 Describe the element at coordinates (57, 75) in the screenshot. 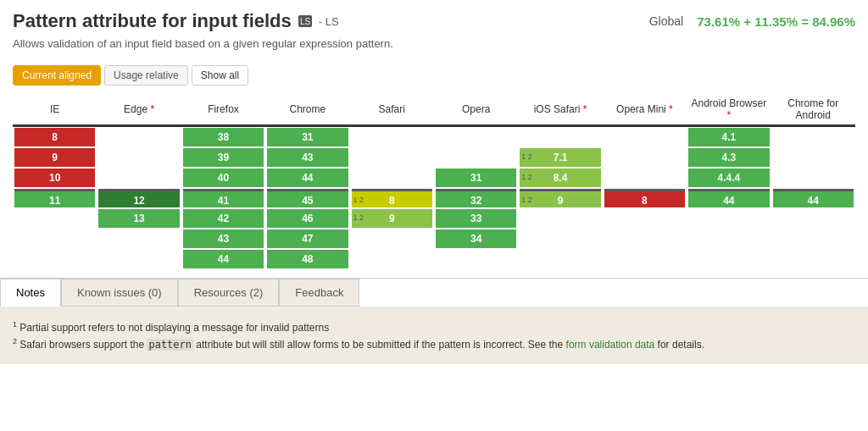

I see `current-aligned-button: Current aligned` at that location.